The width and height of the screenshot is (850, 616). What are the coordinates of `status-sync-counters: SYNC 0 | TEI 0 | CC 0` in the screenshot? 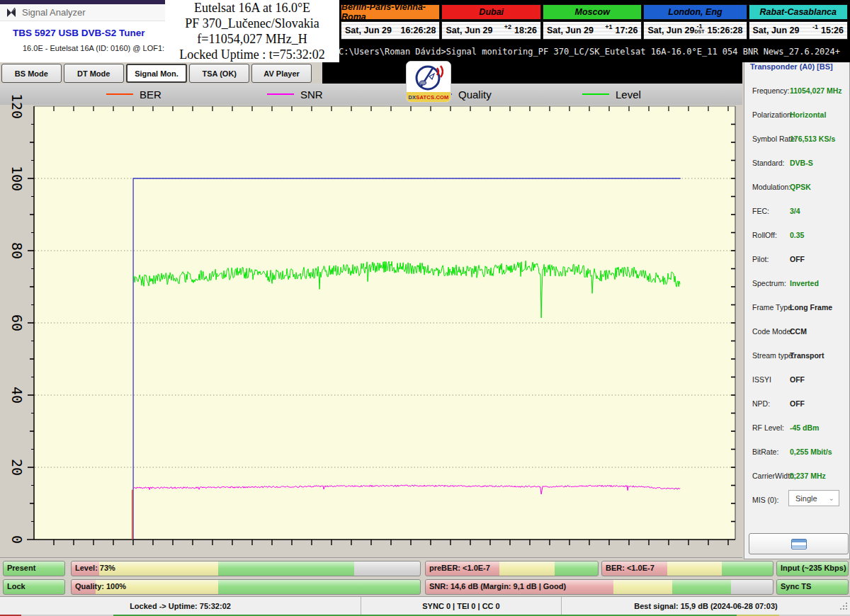 It's located at (462, 606).